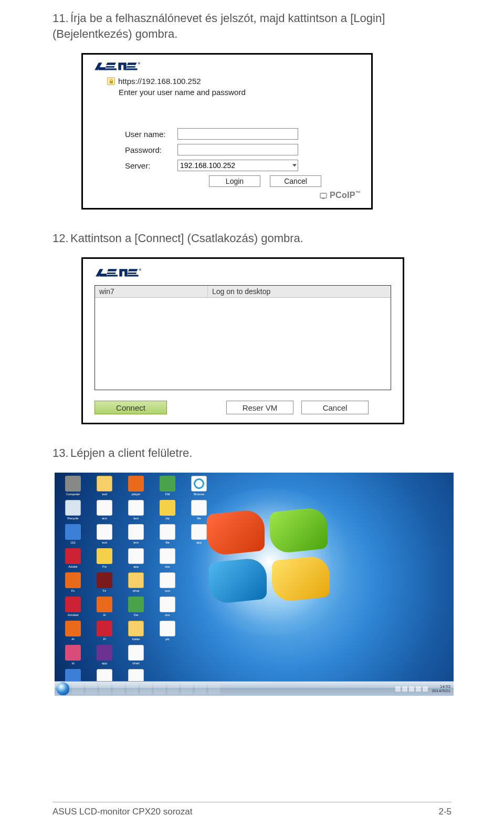 This screenshot has width=504, height=836. What do you see at coordinates (235, 181) in the screenshot?
I see `login-button: Login` at bounding box center [235, 181].